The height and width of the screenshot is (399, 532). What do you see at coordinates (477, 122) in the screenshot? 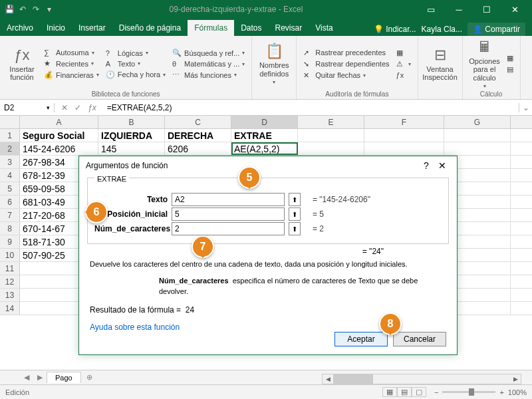
I see `col-header: G` at bounding box center [477, 122].